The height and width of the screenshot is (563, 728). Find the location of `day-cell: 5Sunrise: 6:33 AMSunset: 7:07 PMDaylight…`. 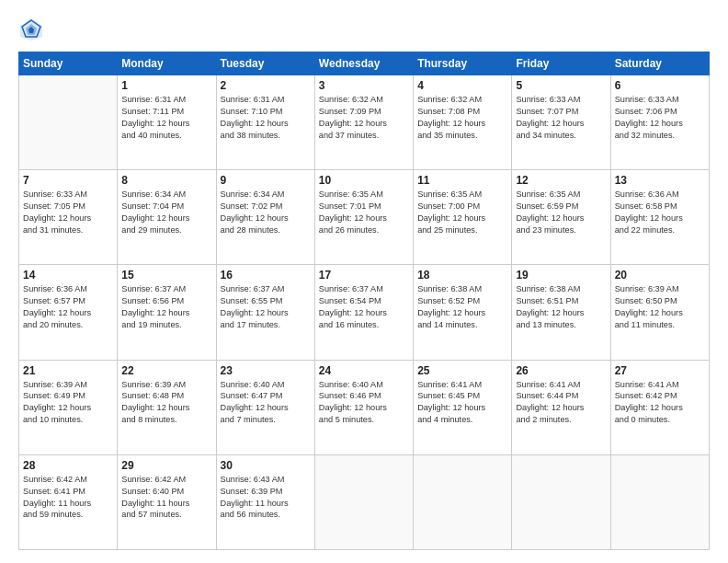

day-cell: 5Sunrise: 6:33 AMSunset: 7:07 PMDaylight… is located at coordinates (561, 123).